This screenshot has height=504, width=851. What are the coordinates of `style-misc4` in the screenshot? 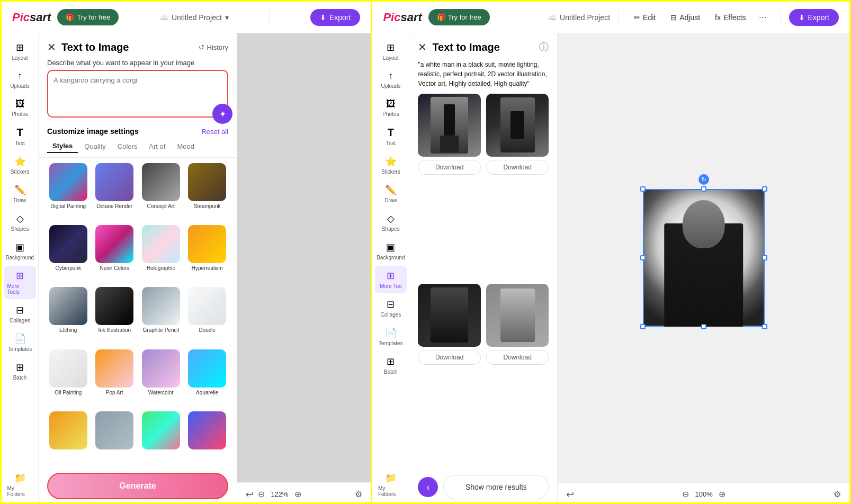 It's located at (208, 437).